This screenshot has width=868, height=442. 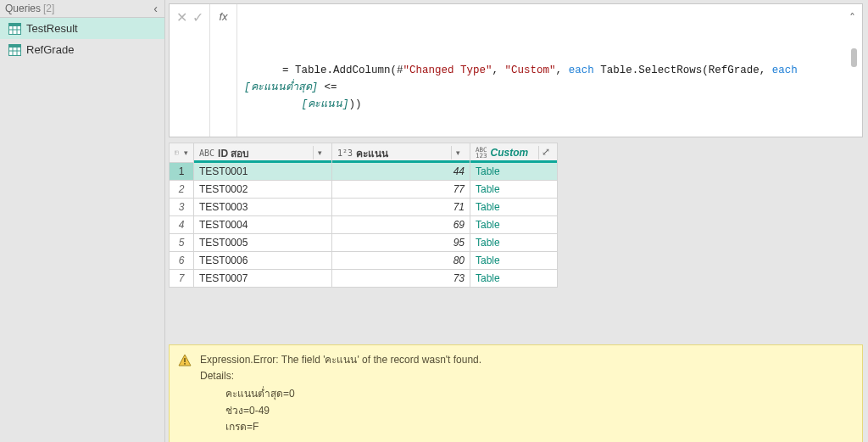 I want to click on column-label-custom: Custom, so click(x=510, y=153).